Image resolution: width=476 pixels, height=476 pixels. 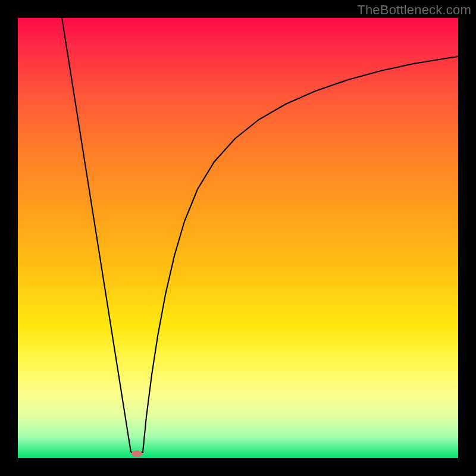 I want to click on curve-left-branch, so click(x=96, y=235).